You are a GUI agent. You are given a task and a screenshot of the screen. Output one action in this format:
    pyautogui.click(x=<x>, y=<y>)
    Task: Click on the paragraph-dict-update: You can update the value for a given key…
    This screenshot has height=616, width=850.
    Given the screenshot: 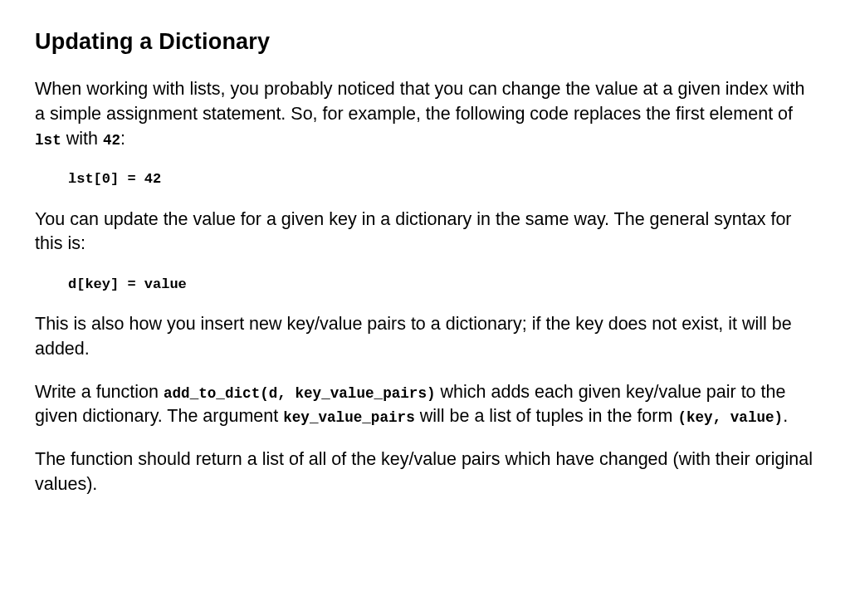 What is the action you would take?
    pyautogui.click(x=425, y=232)
    